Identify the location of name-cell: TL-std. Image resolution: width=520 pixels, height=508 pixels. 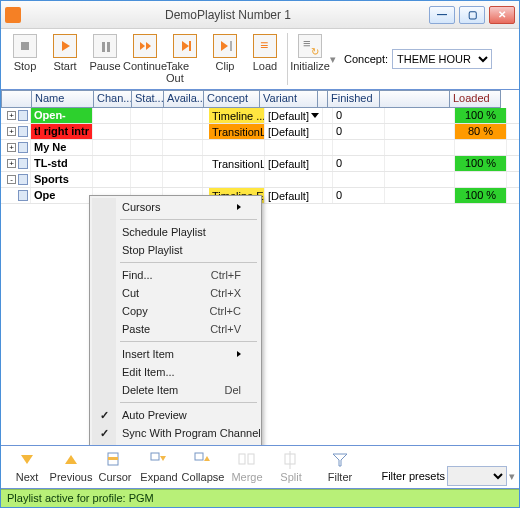
(62, 164).